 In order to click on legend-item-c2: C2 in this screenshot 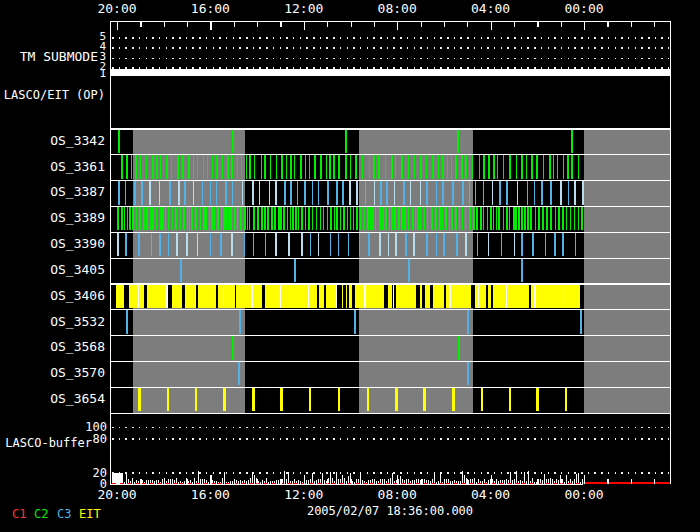, I will do `click(41, 514)`.